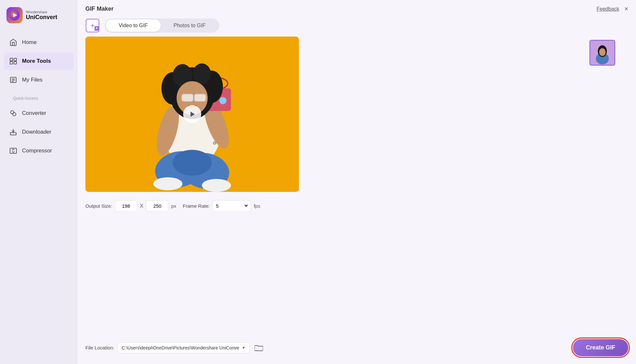 The width and height of the screenshot is (636, 364). I want to click on sidebar-item-my-files-label: My Files, so click(32, 80).